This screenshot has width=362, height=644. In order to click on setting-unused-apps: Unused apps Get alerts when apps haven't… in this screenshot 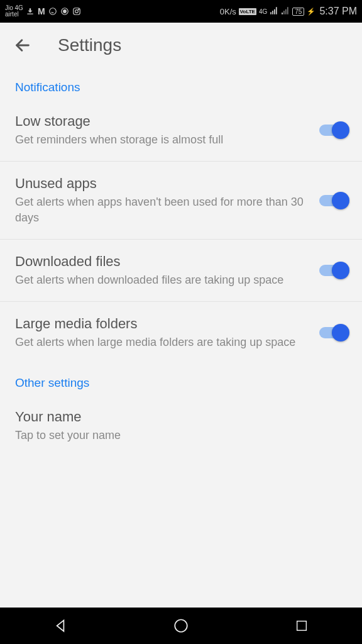, I will do `click(181, 201)`.